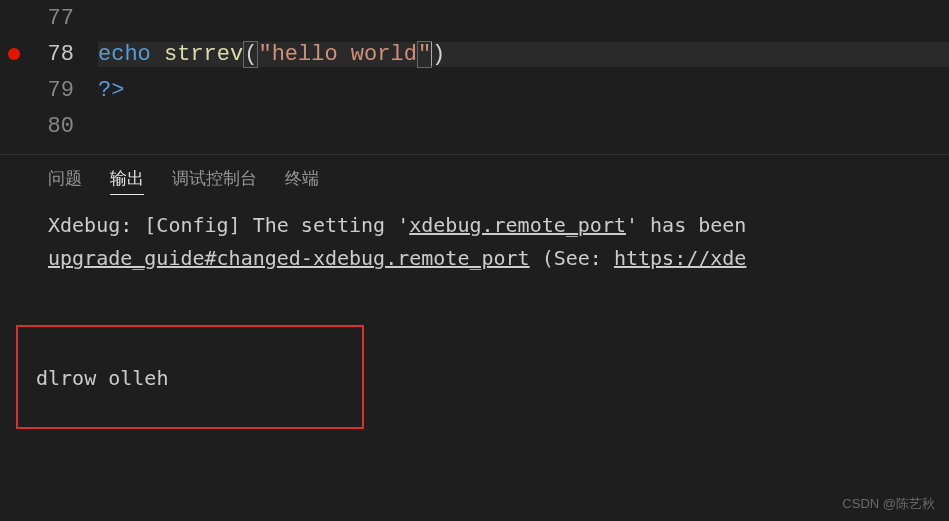 This screenshot has width=949, height=521. I want to click on code-line: 80, so click(474, 126).